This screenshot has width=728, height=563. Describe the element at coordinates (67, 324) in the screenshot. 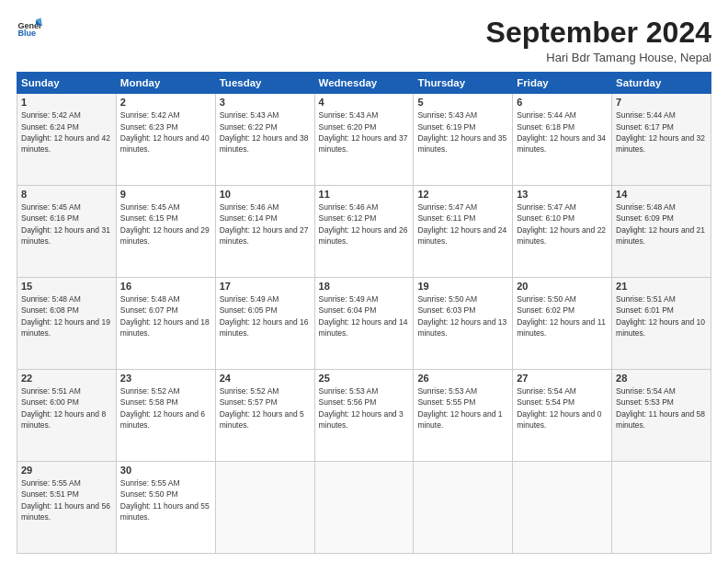

I see `calendar-cell: 15 Sunrise: 5:48 AM Sunset: 6:08 PM Dayl…` at that location.